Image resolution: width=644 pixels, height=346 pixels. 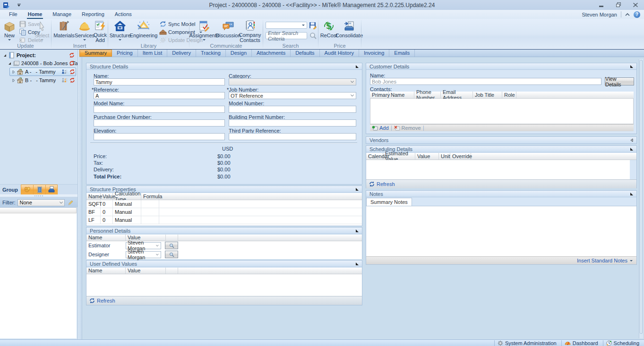 What do you see at coordinates (224, 204) in the screenshot?
I see `property-row-sqft: SQFT 0 Manual` at bounding box center [224, 204].